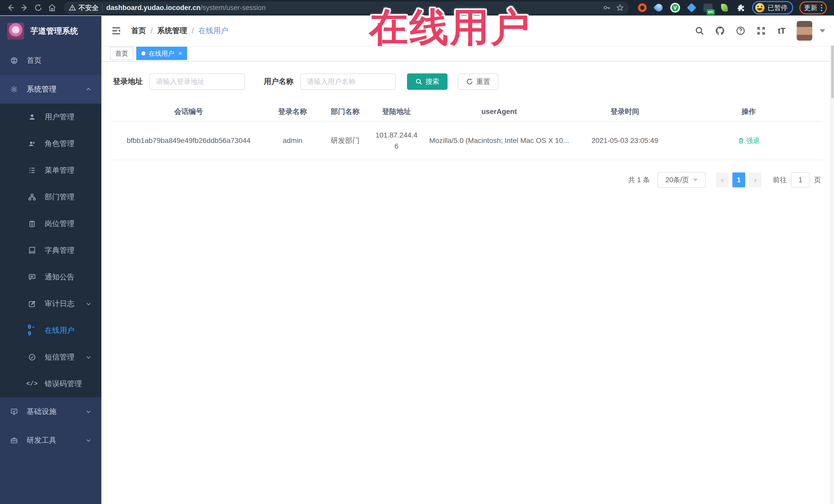  Describe the element at coordinates (749, 112) in the screenshot. I see `column-header: 操作` at that location.